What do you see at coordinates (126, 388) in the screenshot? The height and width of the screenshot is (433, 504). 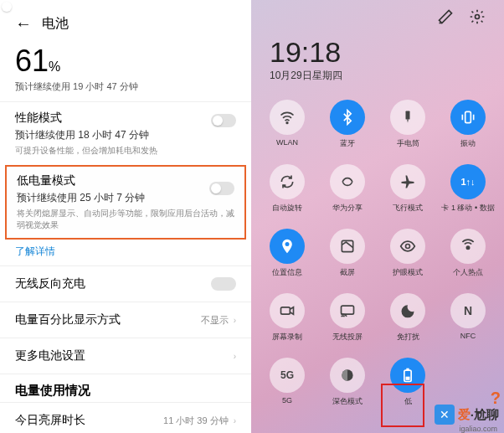 I see `usage-heading: 电量使用情况` at bounding box center [126, 388].